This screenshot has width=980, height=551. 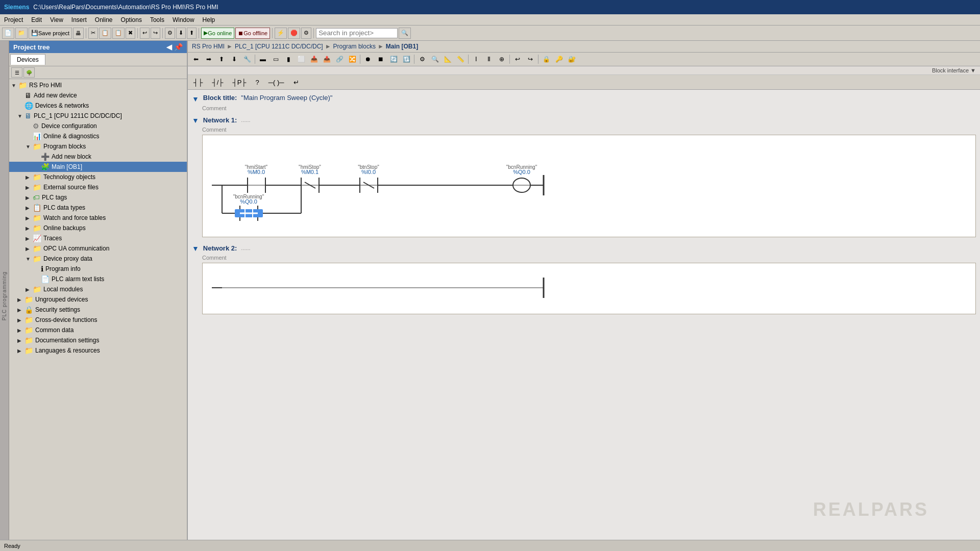 I want to click on ed-btn-8: ▮, so click(x=288, y=59).